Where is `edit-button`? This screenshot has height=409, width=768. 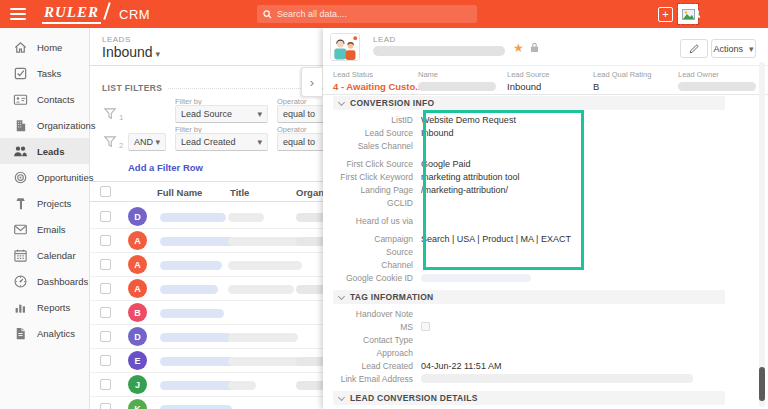
edit-button is located at coordinates (694, 48).